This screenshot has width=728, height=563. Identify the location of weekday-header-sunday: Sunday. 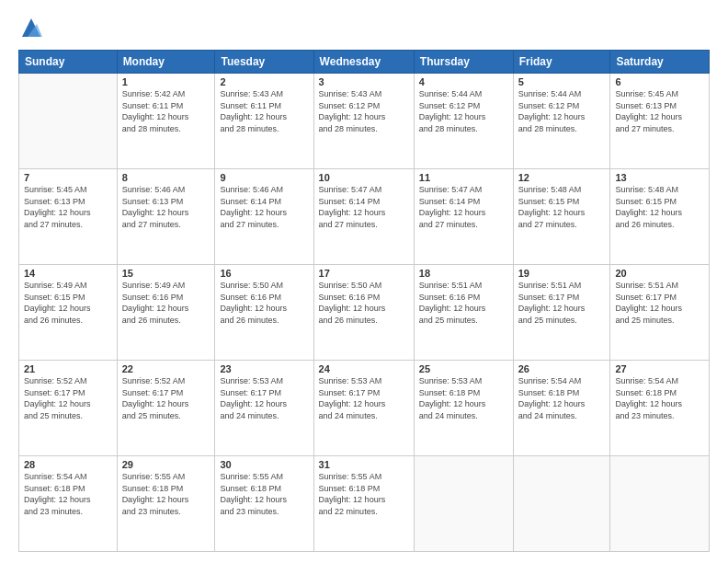
(68, 63).